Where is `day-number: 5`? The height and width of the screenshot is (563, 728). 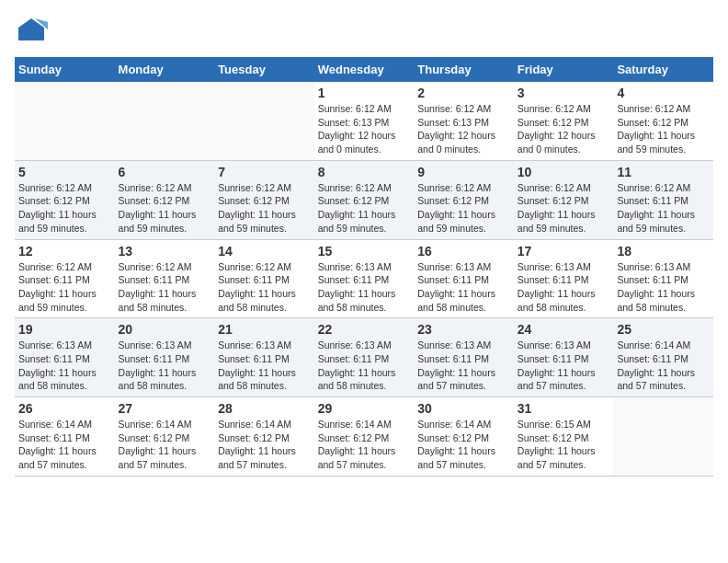 day-number: 5 is located at coordinates (64, 172).